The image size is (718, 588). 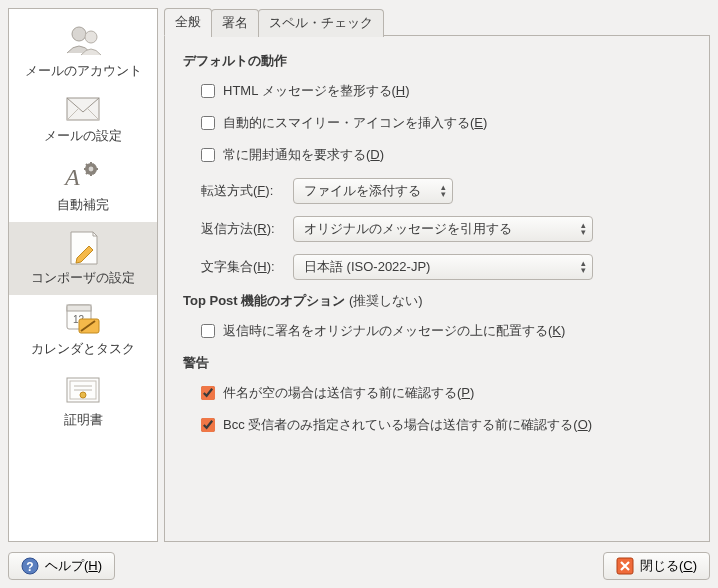 What do you see at coordinates (83, 402) in the screenshot?
I see `sidebar-item-certificates: 証明書` at bounding box center [83, 402].